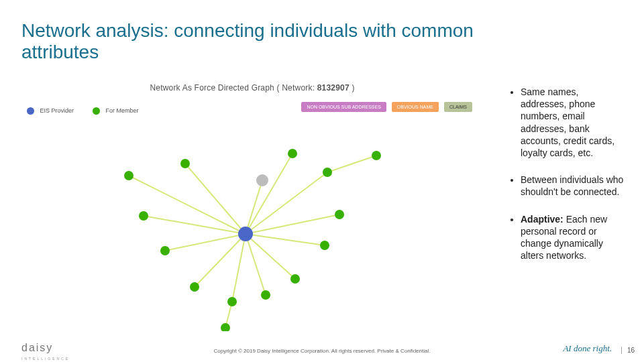  I want to click on bullet-3-emphasis: Adaptive:, so click(542, 219).